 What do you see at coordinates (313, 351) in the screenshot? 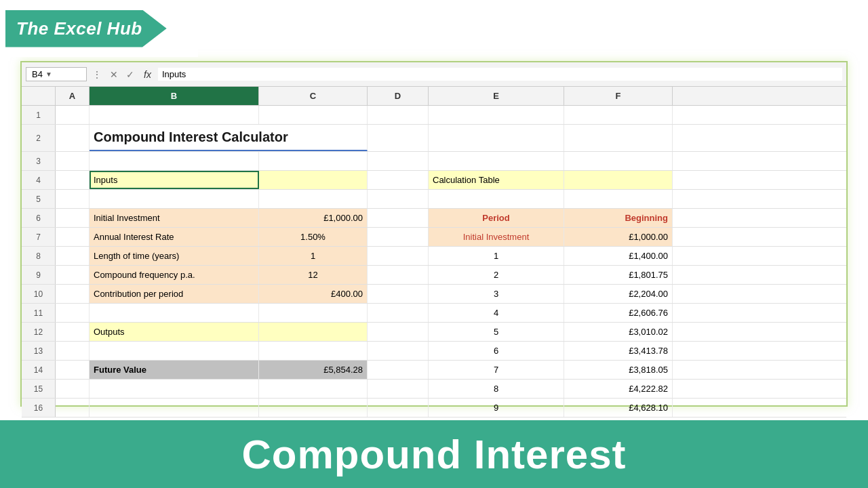
I see `cell-c13` at bounding box center [313, 351].